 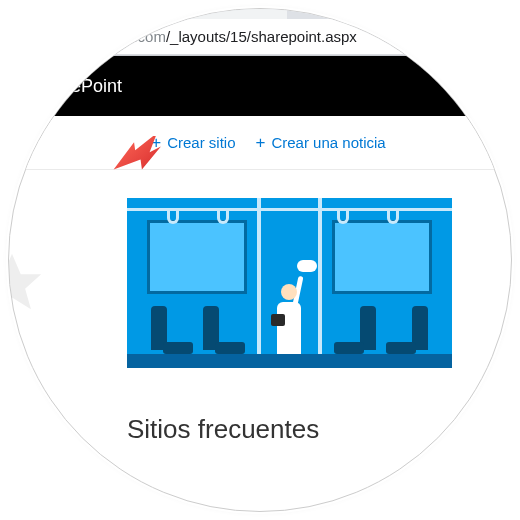 I want to click on brand-label: SharePoint, so click(x=78, y=86).